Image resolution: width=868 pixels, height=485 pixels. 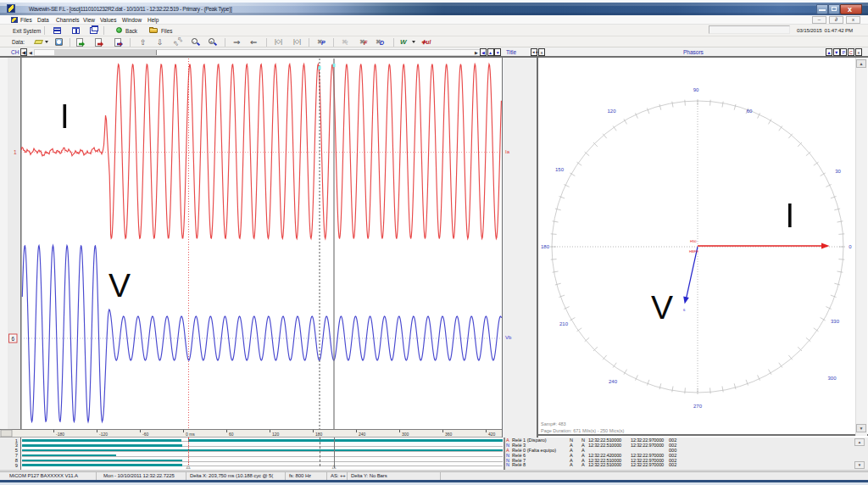 What do you see at coordinates (554, 424) in the screenshot?
I see `svg-text: Samp#: 483` at bounding box center [554, 424].